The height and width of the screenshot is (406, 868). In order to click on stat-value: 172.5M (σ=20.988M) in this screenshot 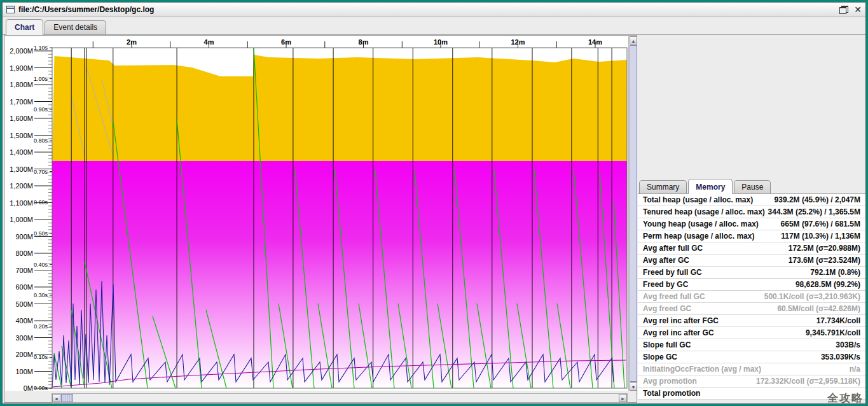, I will do `click(827, 248)`.